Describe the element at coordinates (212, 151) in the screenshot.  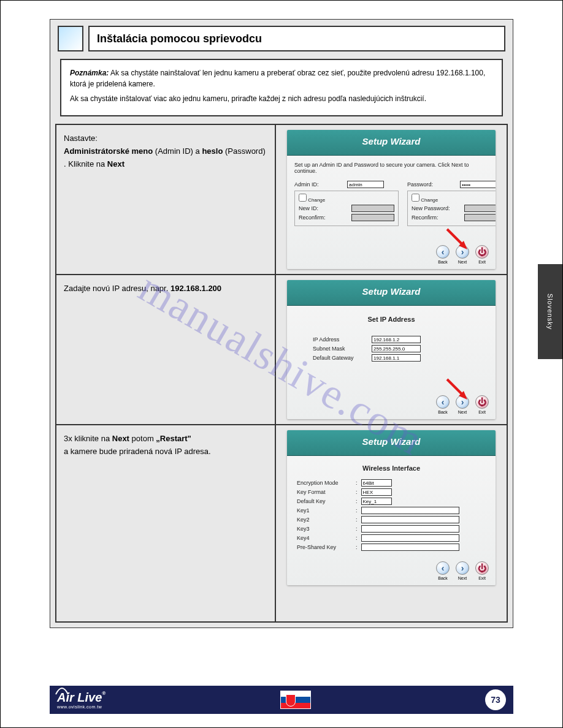
I see `t: heslo` at that location.